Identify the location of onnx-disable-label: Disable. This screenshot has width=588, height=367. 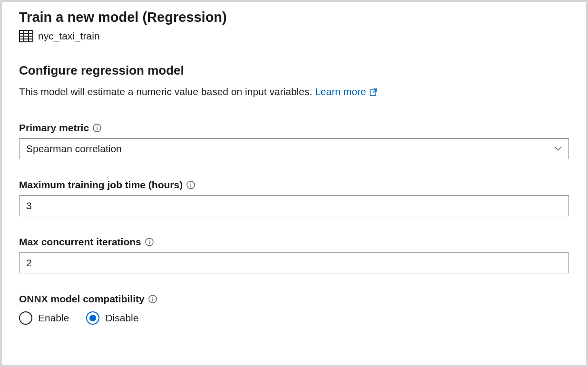
(122, 318).